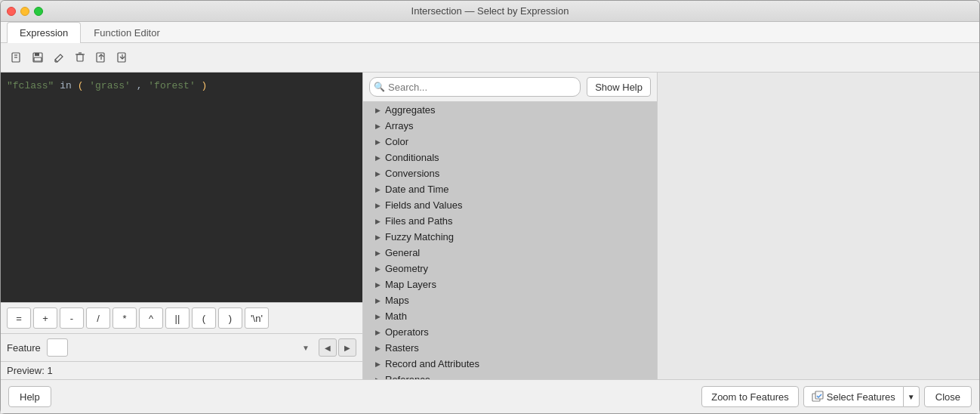 This screenshot has height=414, width=980. What do you see at coordinates (861, 397) in the screenshot?
I see `select-features-group: Select Features ▼` at bounding box center [861, 397].